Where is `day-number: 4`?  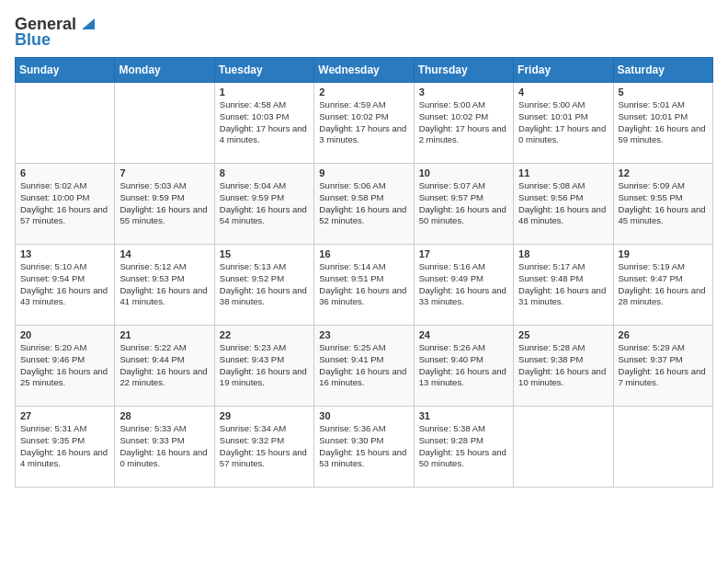 day-number: 4 is located at coordinates (563, 92).